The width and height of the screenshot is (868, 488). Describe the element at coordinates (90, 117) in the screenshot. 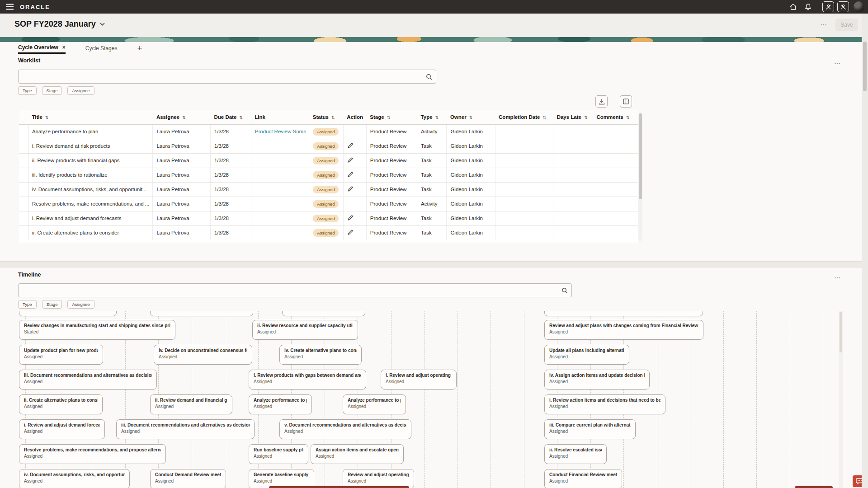

I see `column-header-title: Title⇅` at that location.